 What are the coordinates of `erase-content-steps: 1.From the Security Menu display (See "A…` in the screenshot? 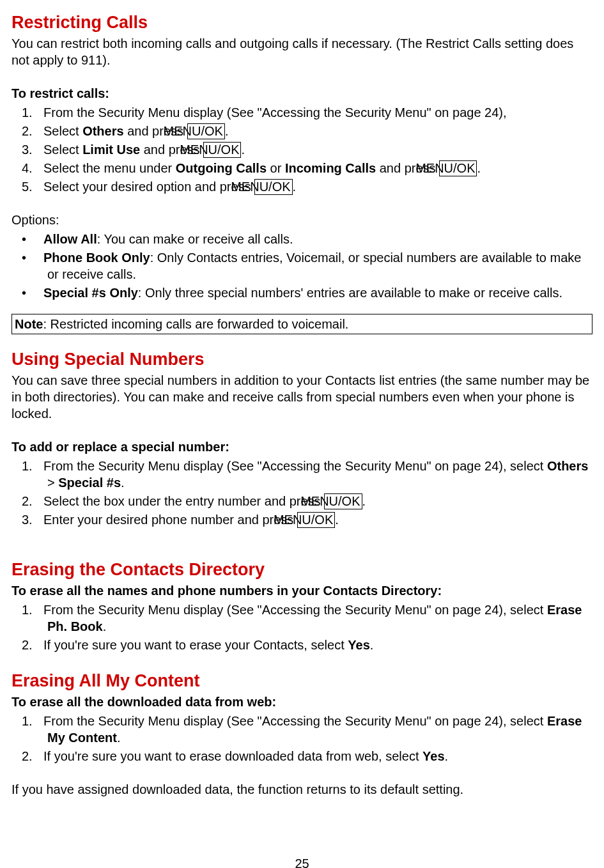 It's located at (302, 739).